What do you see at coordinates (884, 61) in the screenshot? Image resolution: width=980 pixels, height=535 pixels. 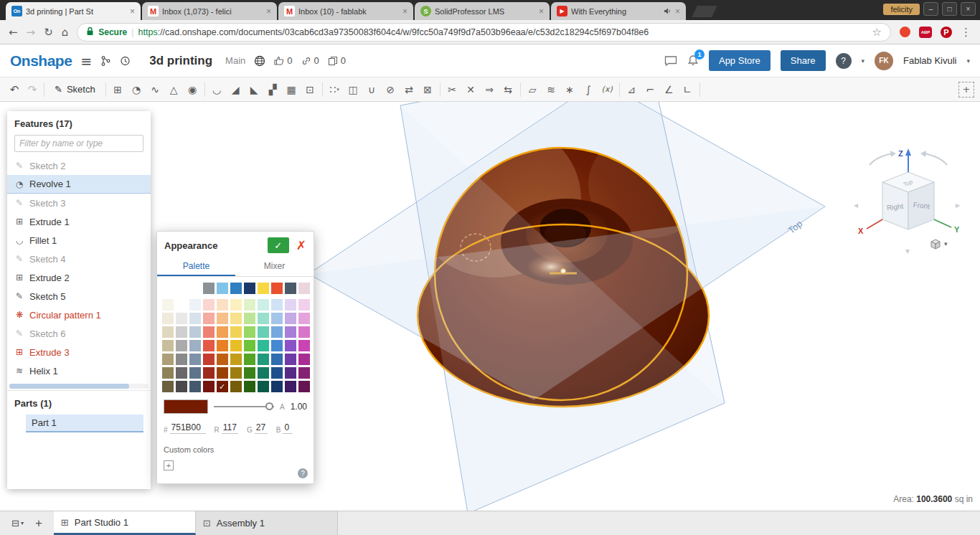 I see `user-avatar: FK` at bounding box center [884, 61].